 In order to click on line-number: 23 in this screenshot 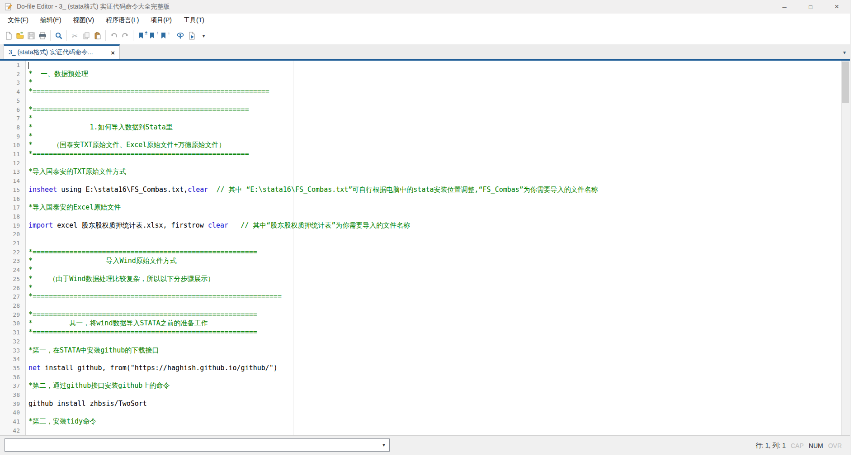, I will do `click(13, 261)`.